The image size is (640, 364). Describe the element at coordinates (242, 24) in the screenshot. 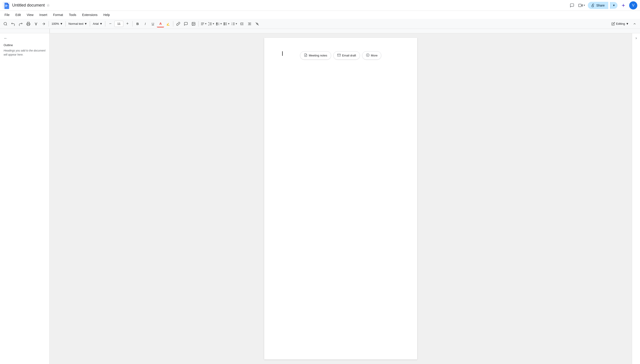

I see `indent-decrease-button` at that location.